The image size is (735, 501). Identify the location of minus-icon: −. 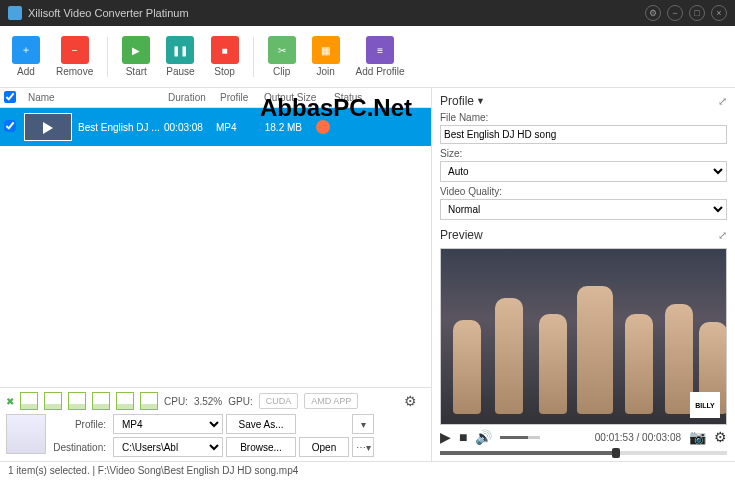
(75, 50).